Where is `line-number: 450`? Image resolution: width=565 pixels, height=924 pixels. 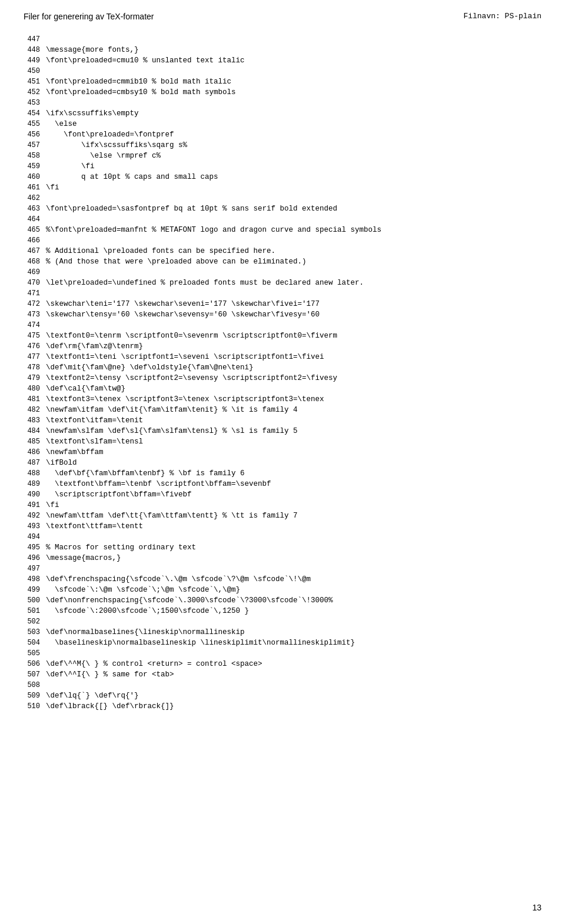 line-number: 450 is located at coordinates (35, 71).